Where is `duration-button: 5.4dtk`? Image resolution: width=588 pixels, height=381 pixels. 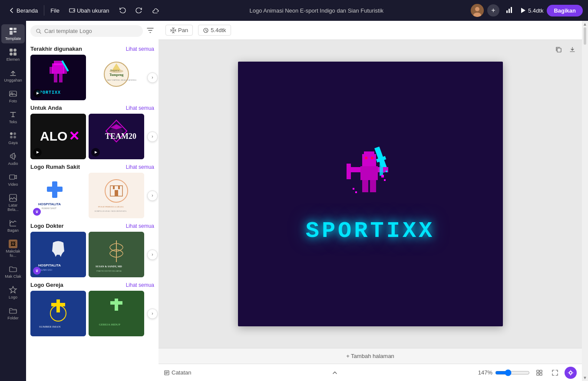 duration-button: 5.4dtk is located at coordinates (215, 30).